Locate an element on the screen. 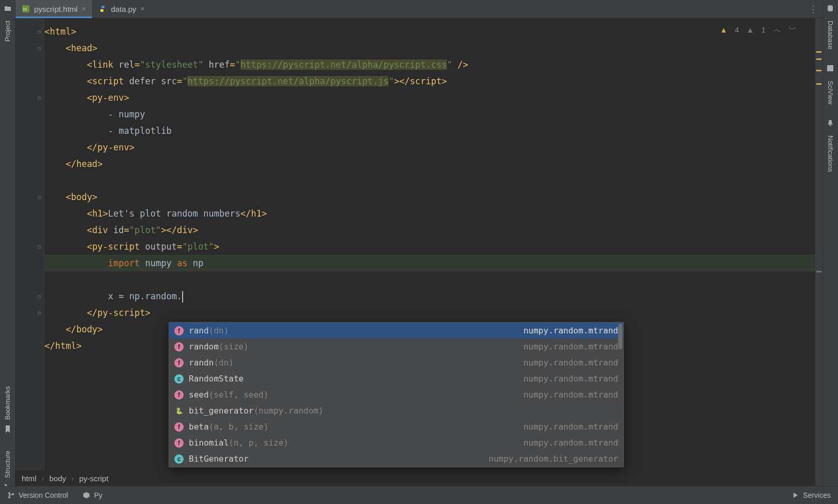 The height and width of the screenshot is (504, 838). cursor-marker is located at coordinates (819, 272).